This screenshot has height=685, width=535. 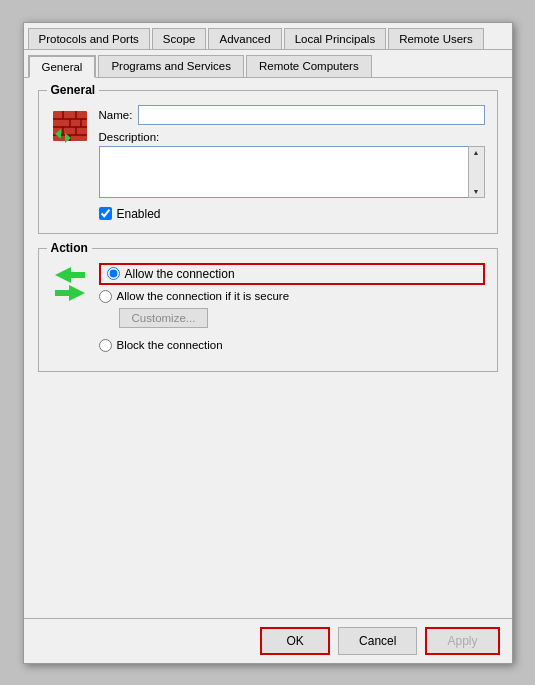 I want to click on tab-programs-and-services: Programs and Services, so click(x=171, y=66).